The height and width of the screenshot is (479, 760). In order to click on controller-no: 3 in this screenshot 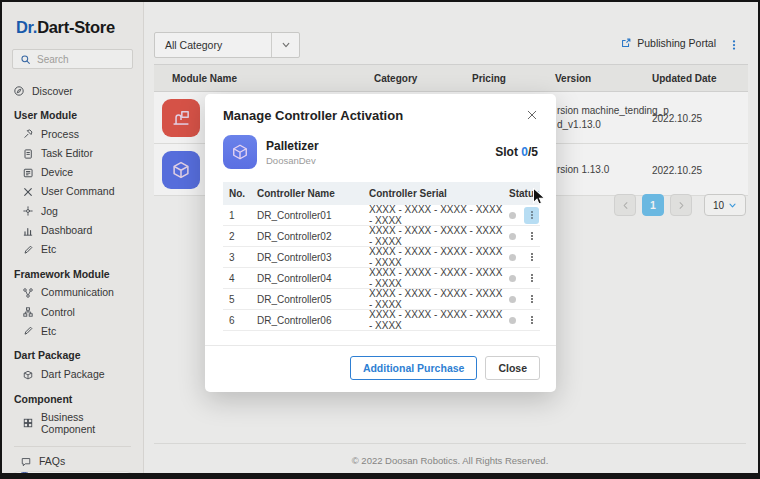, I will do `click(237, 258)`.